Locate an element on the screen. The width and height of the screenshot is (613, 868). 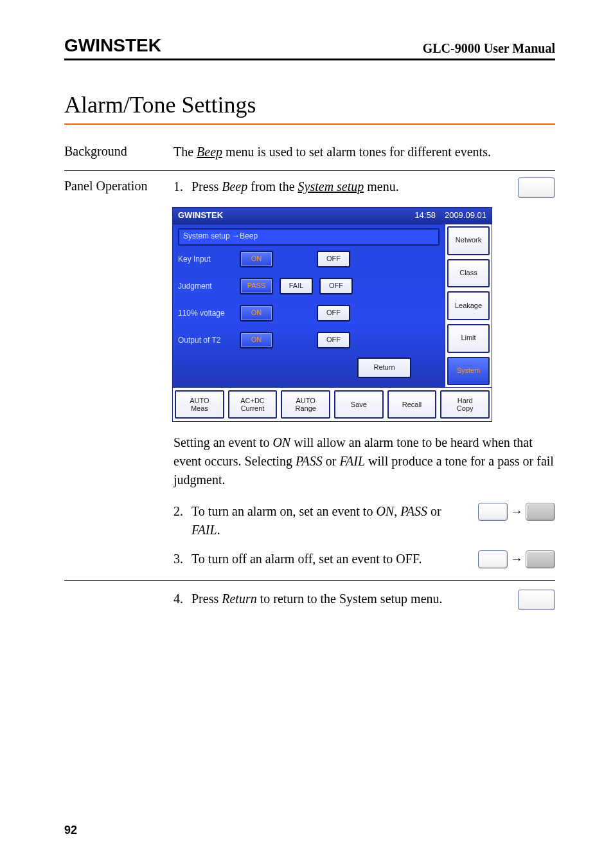
page-header: GWINSTEK GLC-9000 User Manual is located at coordinates (310, 48).